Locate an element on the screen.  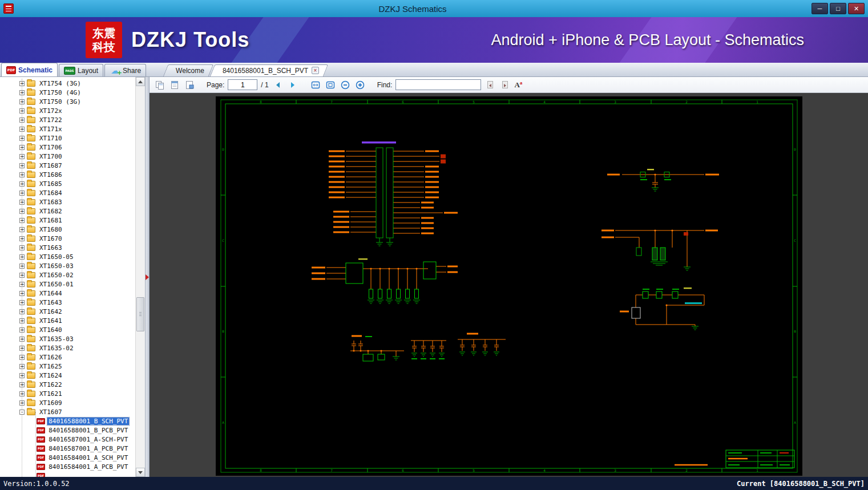
tree-folder: -XT1607 is located at coordinates (67, 412).